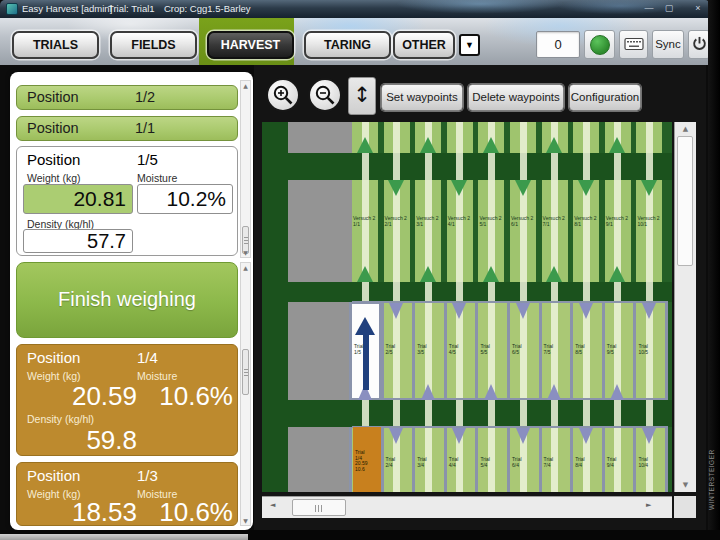 This screenshot has width=720, height=540. I want to click on window-title-app: Easy Harvest [admin], so click(67, 8).